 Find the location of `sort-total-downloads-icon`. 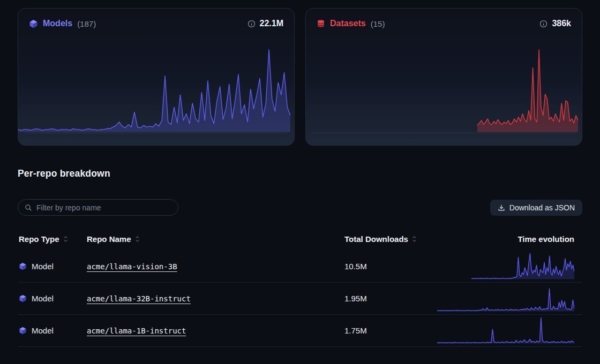

sort-total-downloads-icon is located at coordinates (415, 239).